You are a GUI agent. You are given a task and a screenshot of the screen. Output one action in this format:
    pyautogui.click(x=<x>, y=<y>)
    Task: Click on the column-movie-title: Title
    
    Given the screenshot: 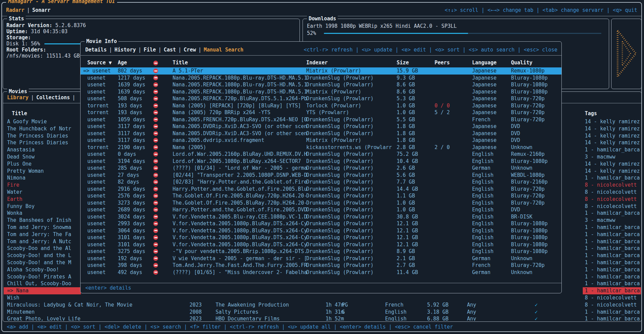 What is the action you would take?
    pyautogui.click(x=20, y=114)
    